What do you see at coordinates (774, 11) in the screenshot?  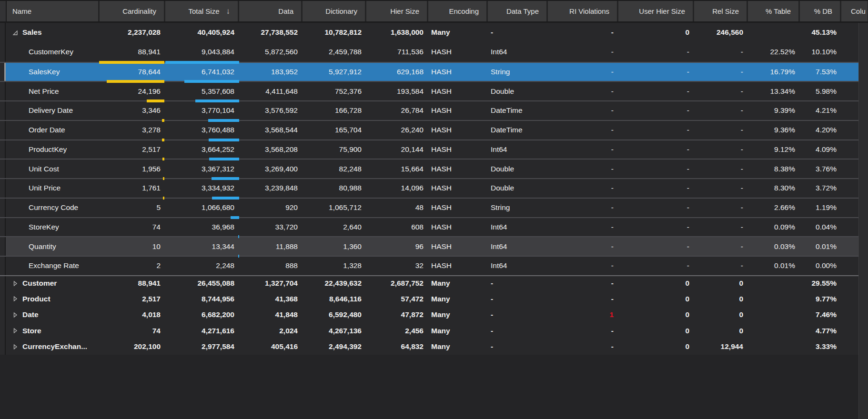 I see `column-header-pct-table: % Table` at bounding box center [774, 11].